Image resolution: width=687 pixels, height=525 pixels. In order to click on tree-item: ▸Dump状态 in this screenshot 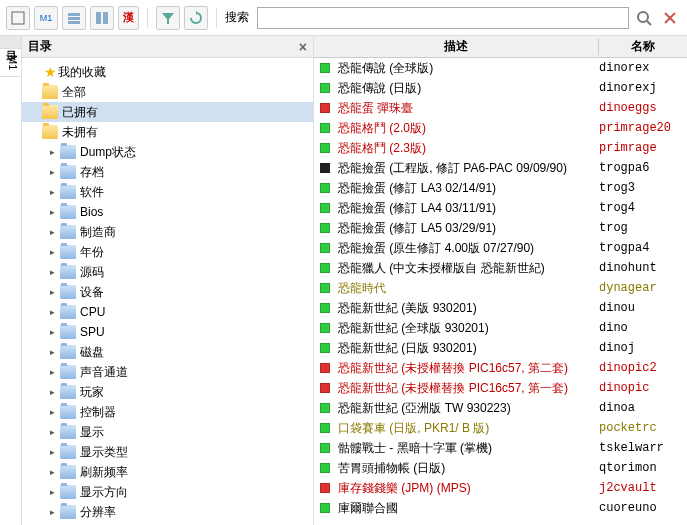, I will do `click(168, 152)`.